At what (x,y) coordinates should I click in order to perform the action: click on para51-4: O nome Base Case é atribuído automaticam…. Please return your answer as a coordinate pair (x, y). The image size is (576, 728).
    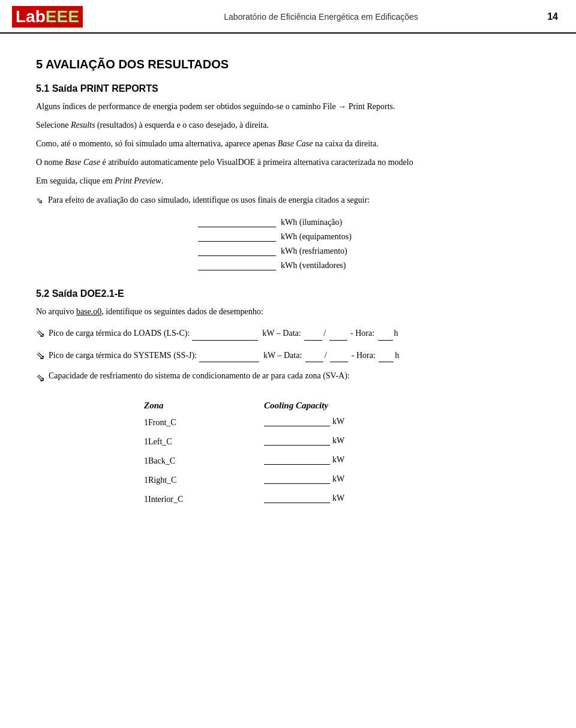
    Looking at the image, I should click on (288, 162).